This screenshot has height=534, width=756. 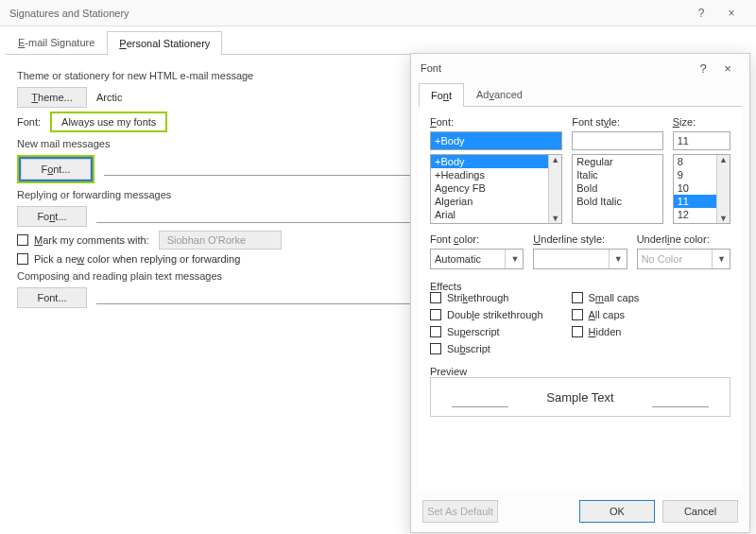 I want to click on font-button-new: Font..., so click(x=56, y=169).